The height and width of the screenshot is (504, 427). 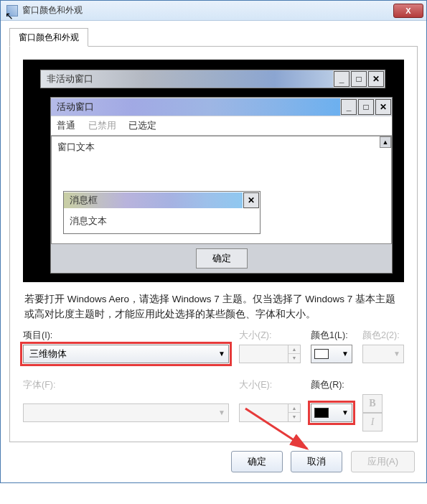 I want to click on label-size2: 大小(E):, so click(x=270, y=385).